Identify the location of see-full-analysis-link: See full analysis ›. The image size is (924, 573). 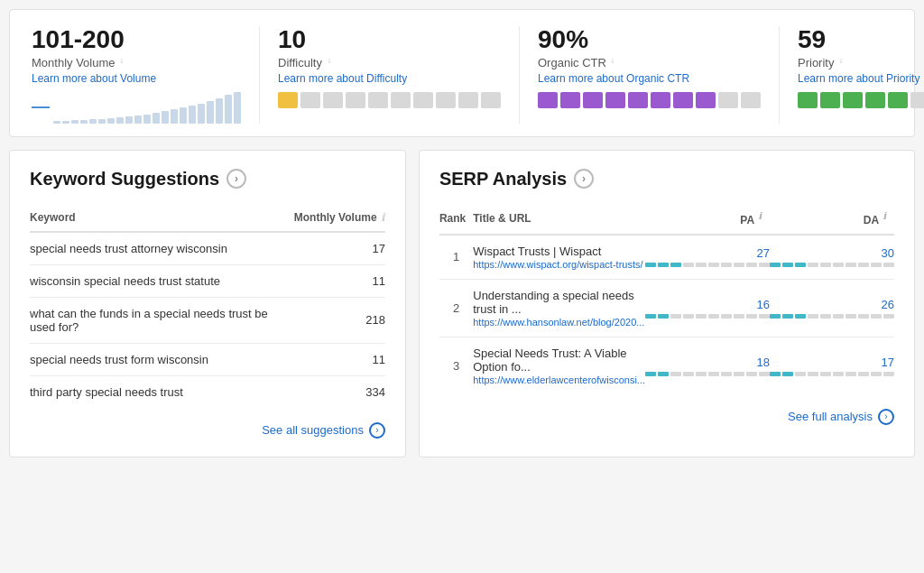
(667, 417).